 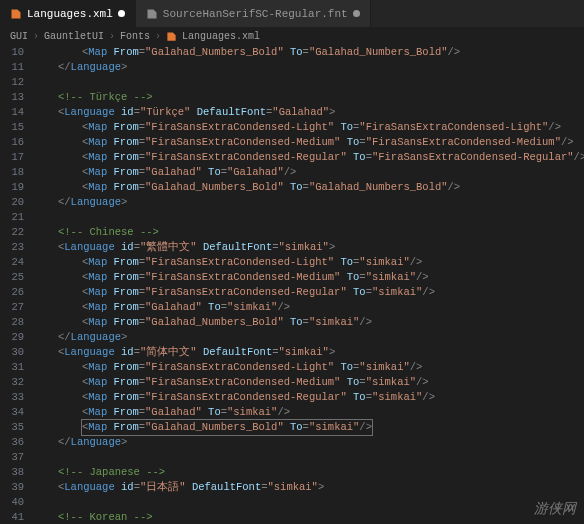 I want to click on code-line: <Language id="Türkçe" DefaultFont="Galah…, so click(x=309, y=112).